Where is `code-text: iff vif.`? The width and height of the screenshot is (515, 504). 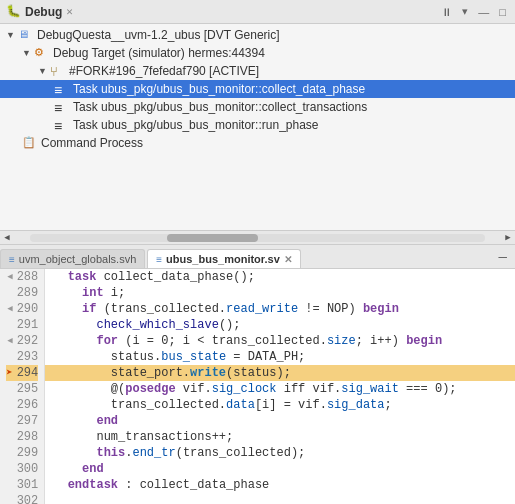
code-text: iff vif. is located at coordinates (310, 389).